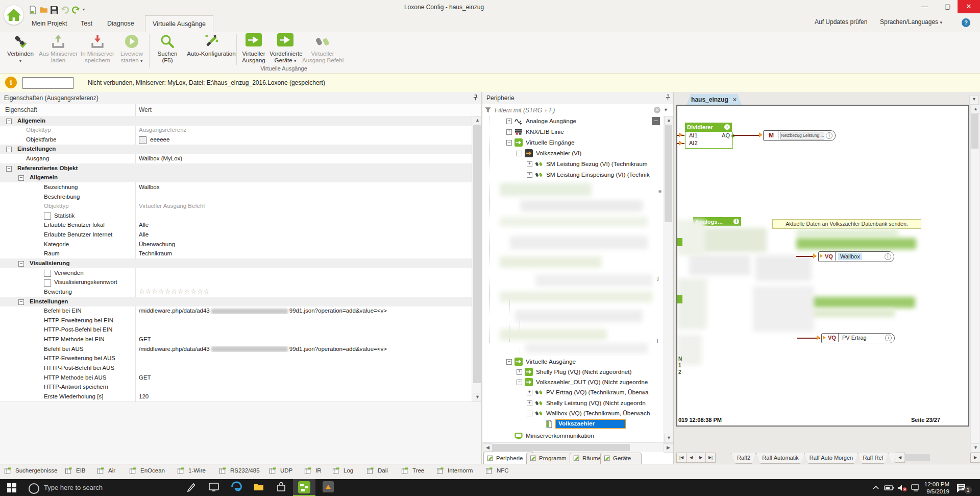  Describe the element at coordinates (947, 7) in the screenshot. I see `maximize-button: ▢` at that location.